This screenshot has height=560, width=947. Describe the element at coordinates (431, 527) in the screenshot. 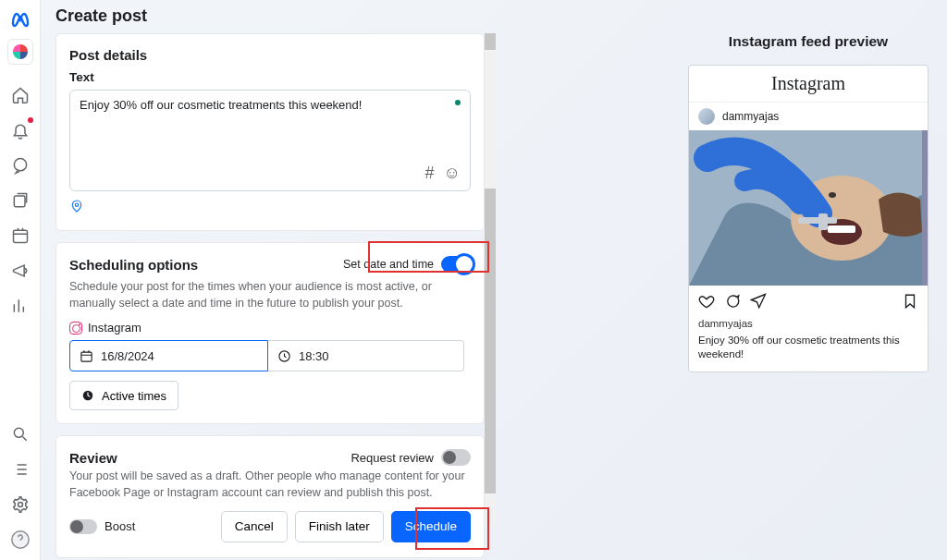

I see `schedule-button: Schedule` at that location.